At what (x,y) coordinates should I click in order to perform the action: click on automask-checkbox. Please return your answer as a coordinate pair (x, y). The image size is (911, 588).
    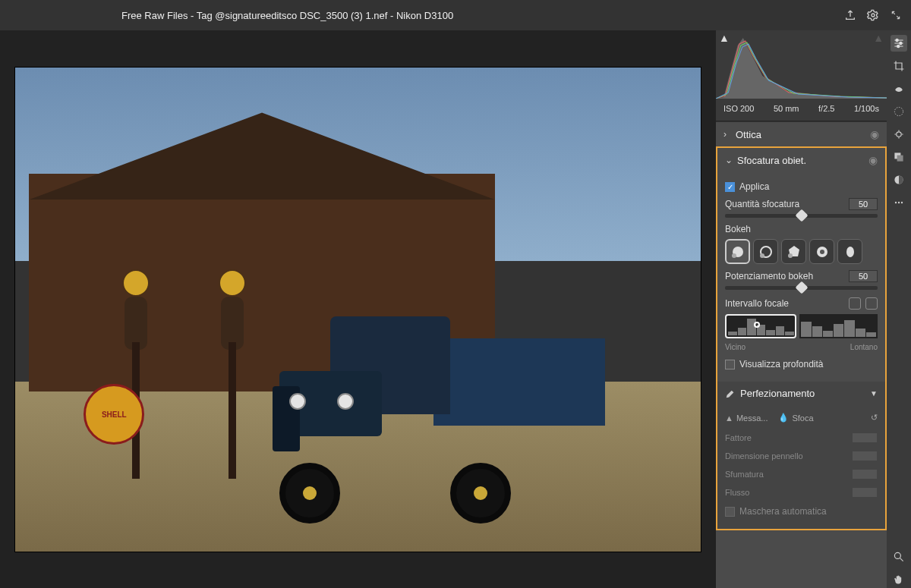
    Looking at the image, I should click on (730, 511).